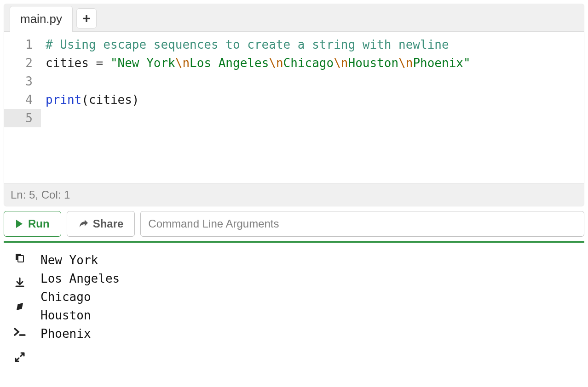  What do you see at coordinates (40, 195) in the screenshot?
I see `cursor-position: Ln: 5, Col: 1` at bounding box center [40, 195].